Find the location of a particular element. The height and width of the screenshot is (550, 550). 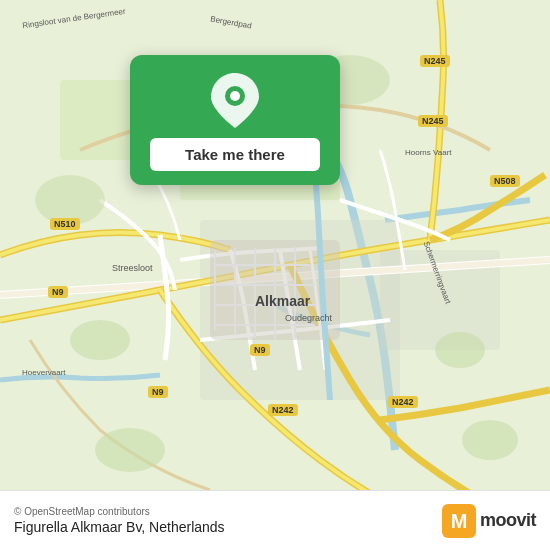

footer-bar: © OpenStreetMap contributors Figurella A… is located at coordinates (275, 520).